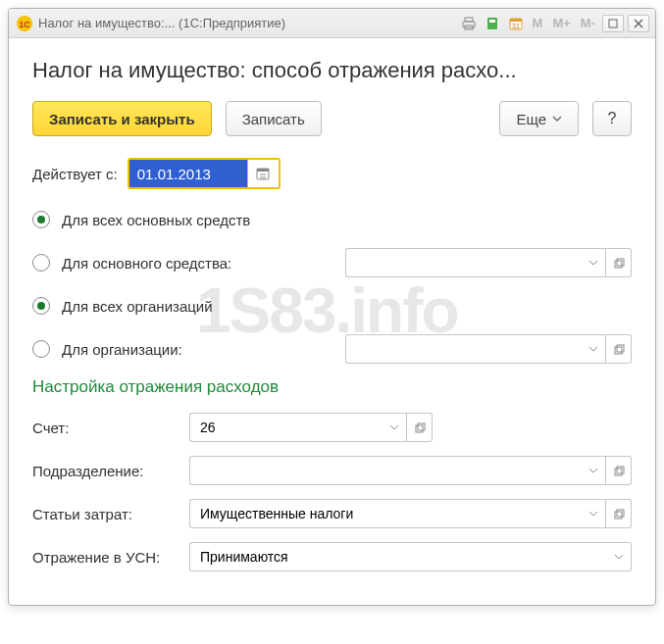  Describe the element at coordinates (537, 24) in the screenshot. I see `m-button: M` at that location.